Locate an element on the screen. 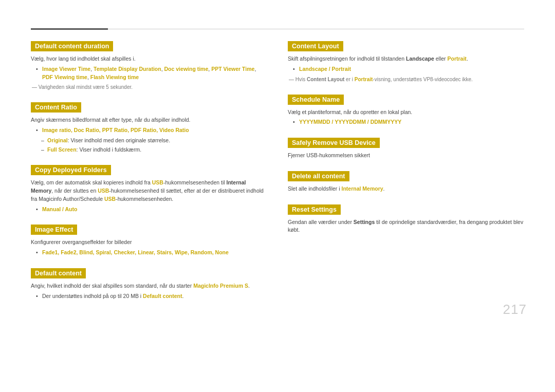 This screenshot has height=392, width=555. highlight-text: Template Display Duration is located at coordinates (127, 69).